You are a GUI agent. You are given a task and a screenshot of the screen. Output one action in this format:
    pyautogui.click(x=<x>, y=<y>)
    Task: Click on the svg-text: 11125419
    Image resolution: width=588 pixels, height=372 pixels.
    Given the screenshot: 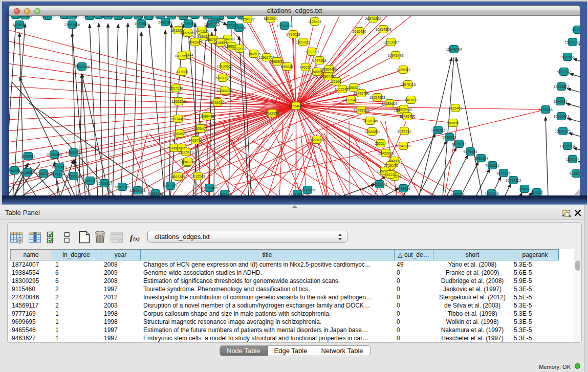 What is the action you would take?
    pyautogui.click(x=186, y=152)
    